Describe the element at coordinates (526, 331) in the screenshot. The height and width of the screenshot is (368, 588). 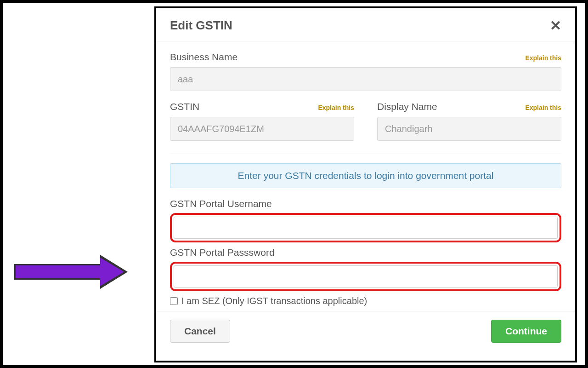
I see `continue-button: Continue` at that location.